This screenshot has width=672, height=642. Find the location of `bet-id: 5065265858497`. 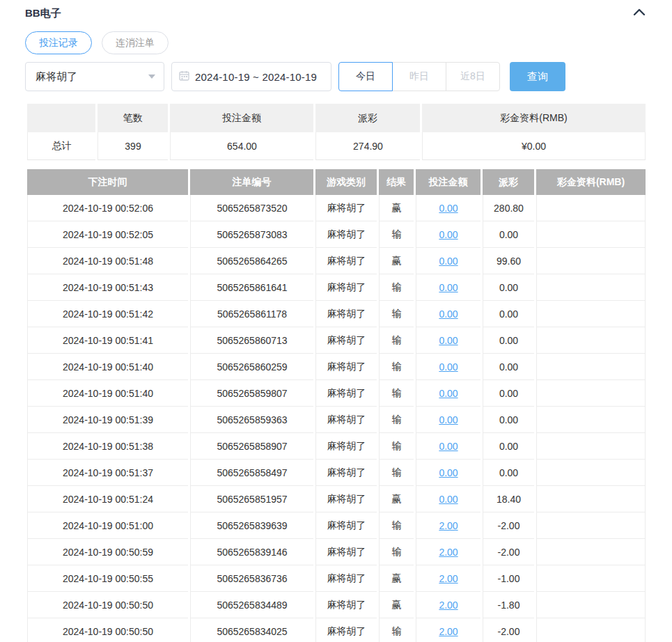

bet-id: 5065265858497 is located at coordinates (252, 473).